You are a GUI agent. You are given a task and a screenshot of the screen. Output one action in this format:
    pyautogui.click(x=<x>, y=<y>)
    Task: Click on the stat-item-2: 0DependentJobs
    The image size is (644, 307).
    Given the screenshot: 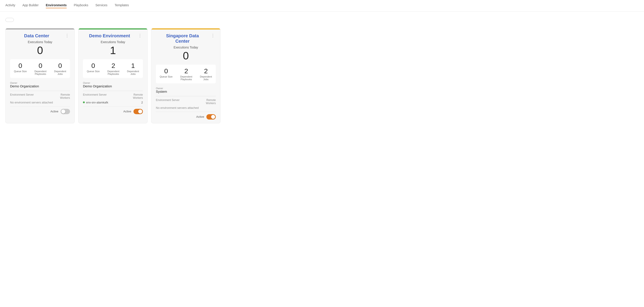 What is the action you would take?
    pyautogui.click(x=60, y=68)
    